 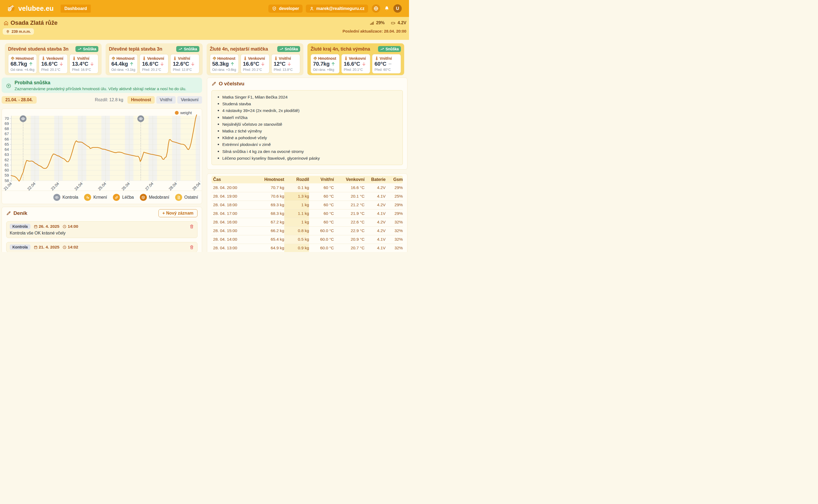 What do you see at coordinates (376, 9) in the screenshot?
I see `language-button` at bounding box center [376, 9].